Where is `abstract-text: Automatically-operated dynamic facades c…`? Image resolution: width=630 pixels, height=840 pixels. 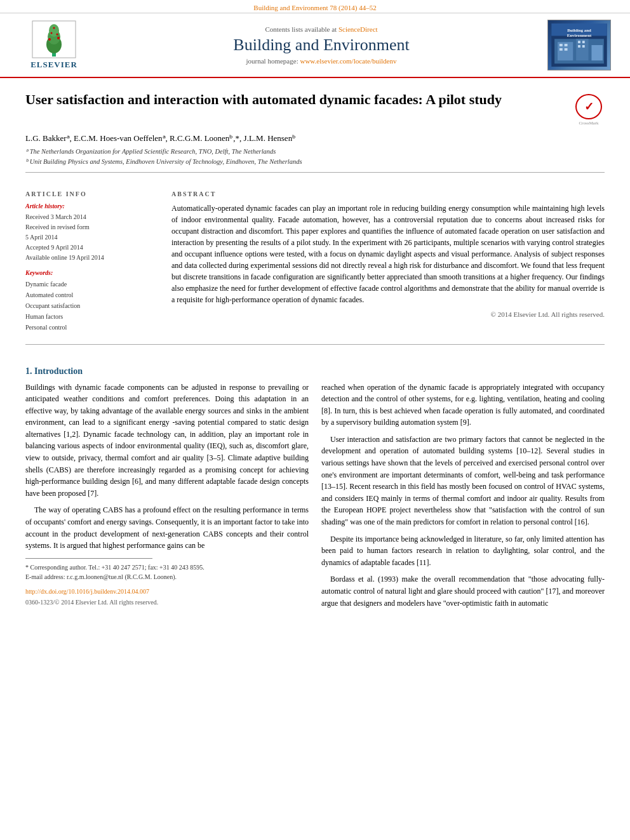 abstract-text: Automatically-operated dynamic facades c… is located at coordinates (388, 254).